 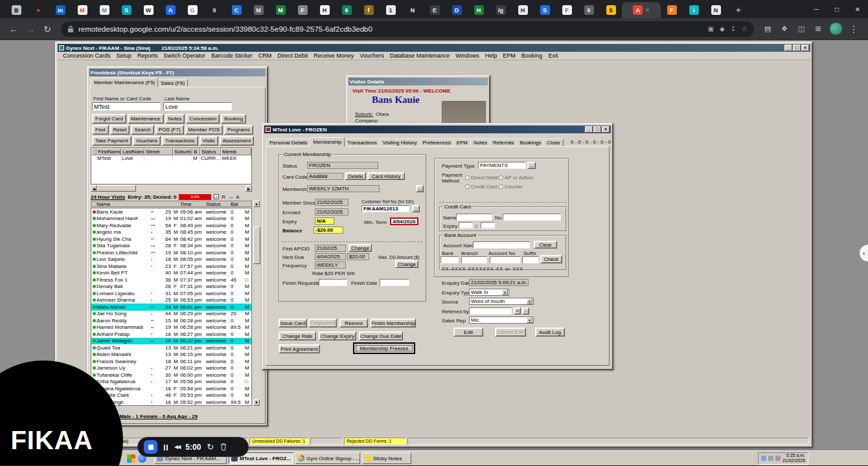 What do you see at coordinates (171, 342) in the screenshot?
I see `visit-row: Jamie Widagdo ▪▪ 16 M 06:22 pm welcome 0…` at bounding box center [171, 342].